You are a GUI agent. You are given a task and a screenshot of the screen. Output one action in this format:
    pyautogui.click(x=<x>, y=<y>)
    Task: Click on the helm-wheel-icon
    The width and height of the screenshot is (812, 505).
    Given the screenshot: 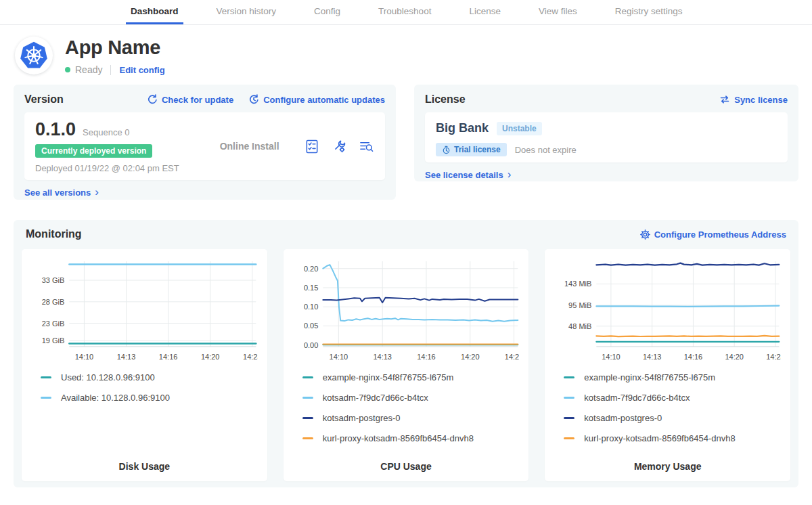 What is the action you would take?
    pyautogui.click(x=34, y=56)
    